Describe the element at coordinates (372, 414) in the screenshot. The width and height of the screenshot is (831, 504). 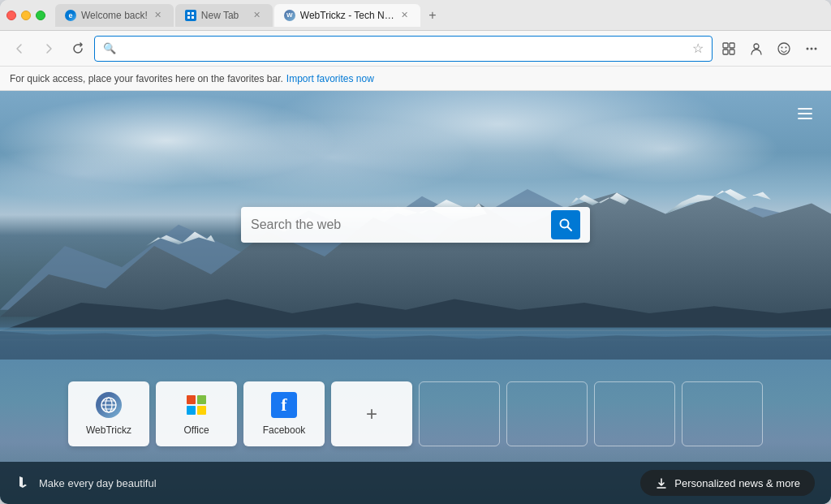
I see `quick-access-add: +` at that location.